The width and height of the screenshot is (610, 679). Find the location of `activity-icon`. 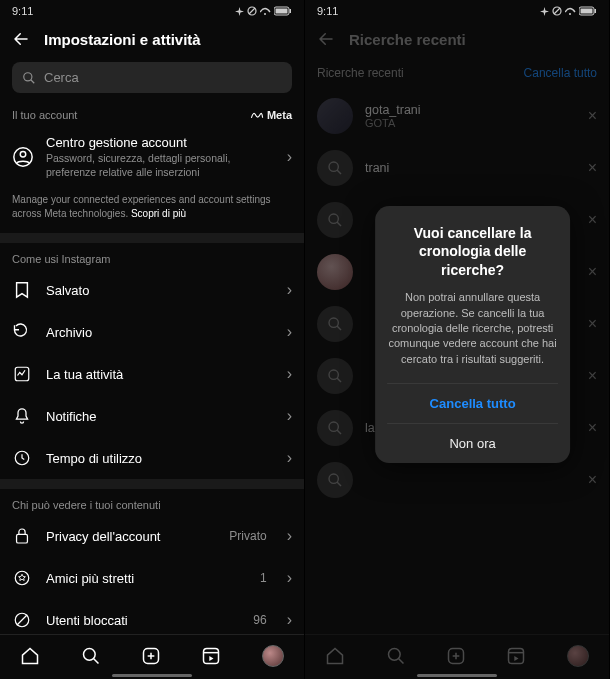

activity-icon is located at coordinates (22, 374).